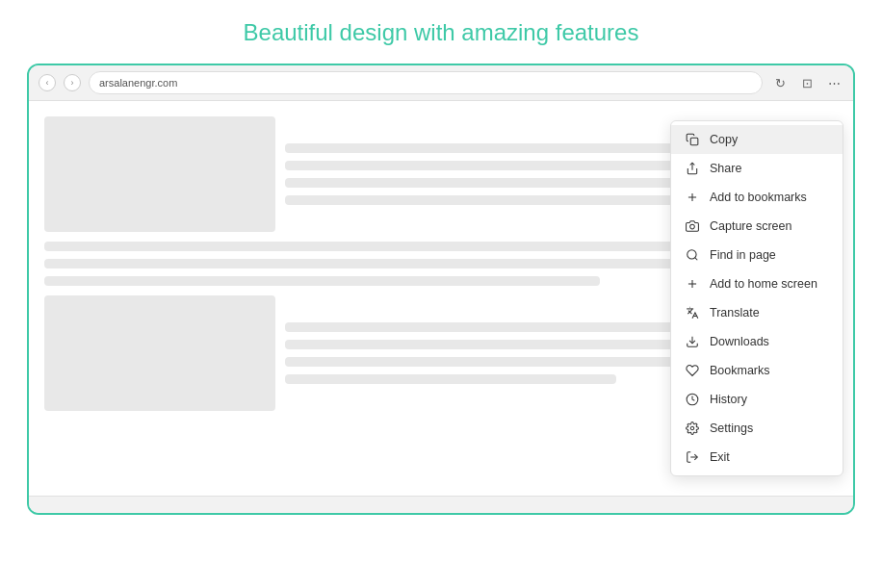 This screenshot has width=882, height=588. Describe the element at coordinates (757, 226) in the screenshot. I see `menu-item-capture: Capture screen` at that location.